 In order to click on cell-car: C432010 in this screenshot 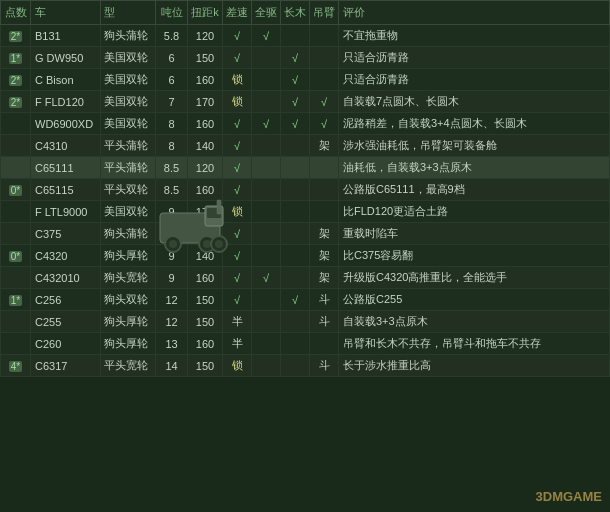, I will do `click(66, 278)`.